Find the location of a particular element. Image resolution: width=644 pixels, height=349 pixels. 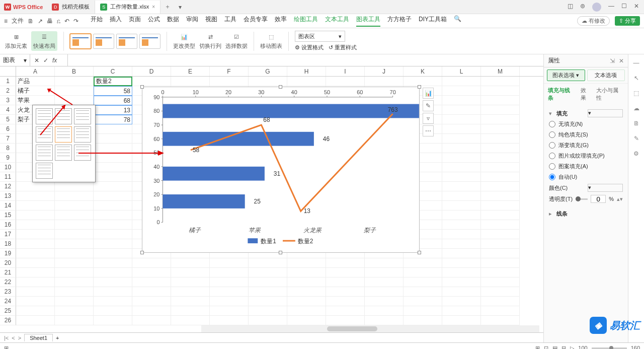

preview-icon: ⎌ is located at coordinates (58, 21).